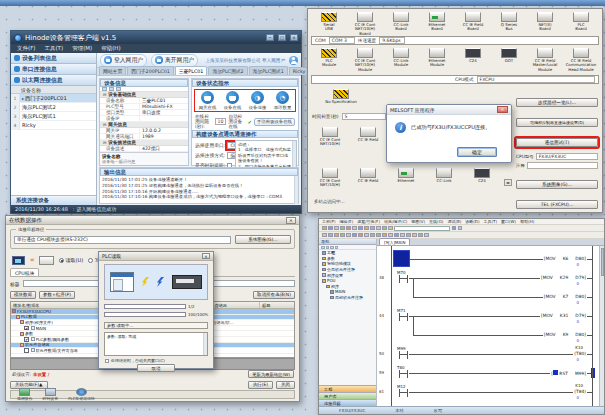 This screenshot has height=415, width=605. Describe the element at coordinates (488, 354) in the screenshot. I see `ladder-rung: 50 M99 K10 T80 0` at that location.